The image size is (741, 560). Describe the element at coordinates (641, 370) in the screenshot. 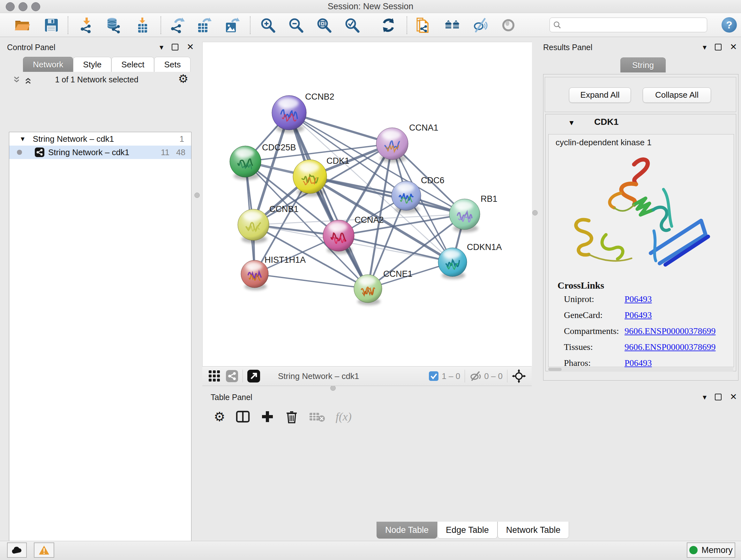

I see `section-hscrollbar` at that location.